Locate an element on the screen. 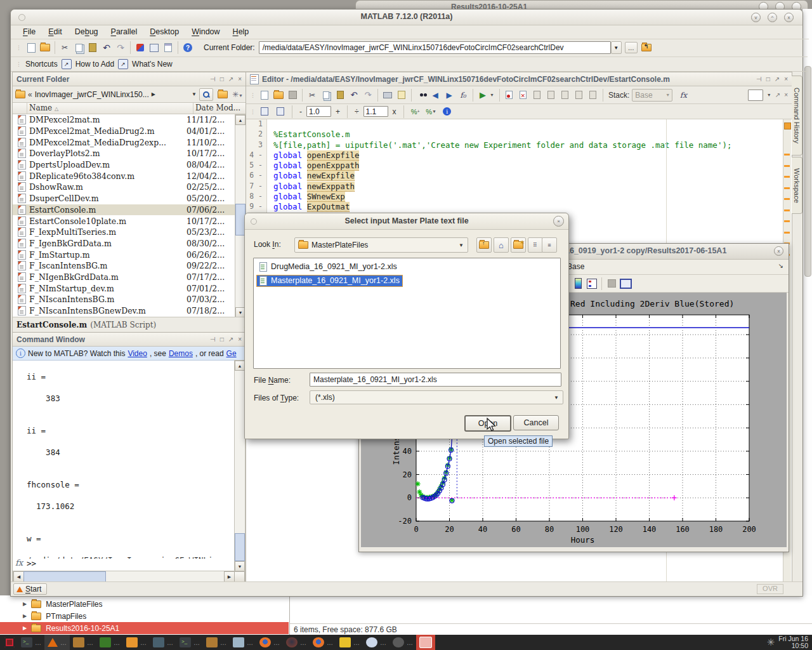 Image resolution: width=812 pixels, height=650 pixels. line-number: 7 - is located at coordinates (256, 187).